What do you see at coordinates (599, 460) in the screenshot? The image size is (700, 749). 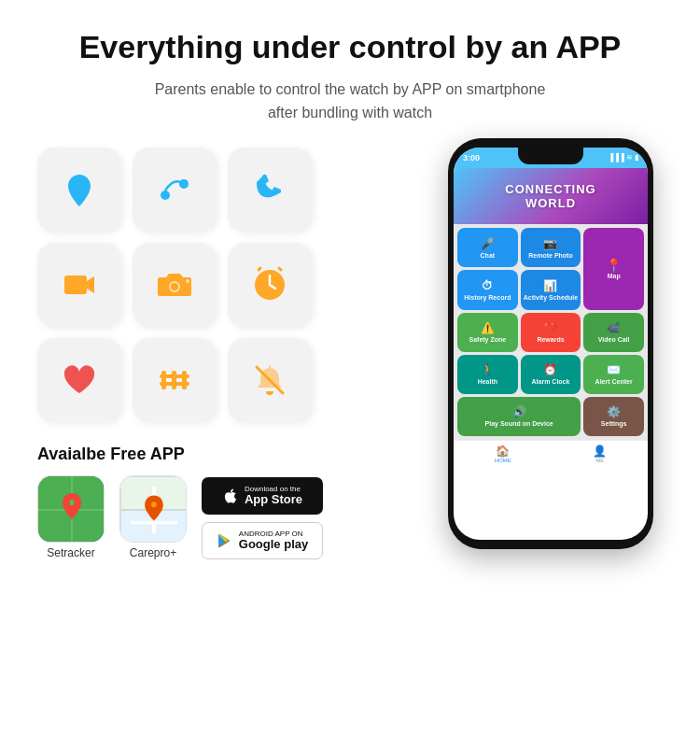 I see `nav-me-label: ME` at bounding box center [599, 460].